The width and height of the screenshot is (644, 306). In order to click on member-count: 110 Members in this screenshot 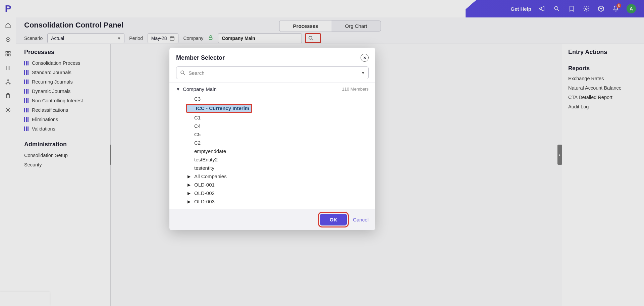, I will do `click(356, 89)`.